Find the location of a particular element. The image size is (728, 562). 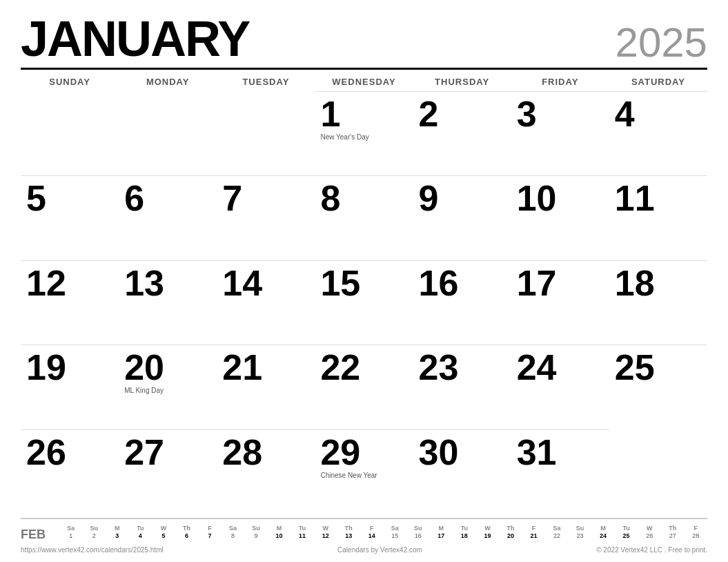

day-header-friday: FRIDAY is located at coordinates (560, 81).